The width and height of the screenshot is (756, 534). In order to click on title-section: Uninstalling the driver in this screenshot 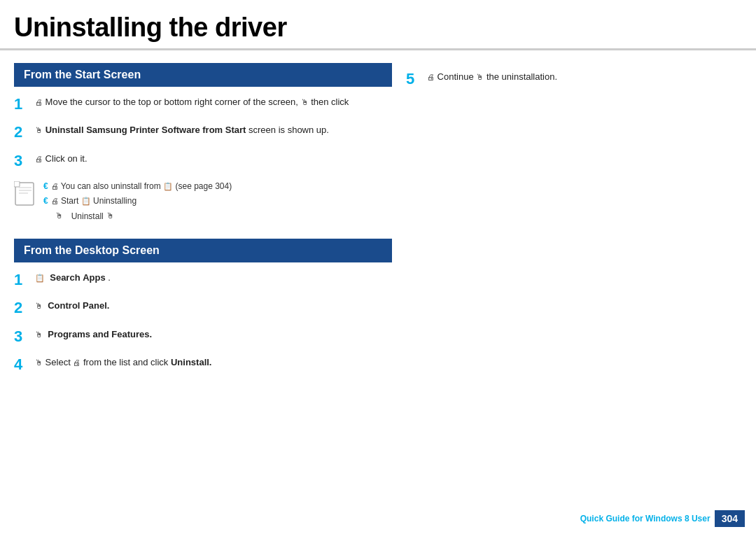, I will do `click(378, 25)`.